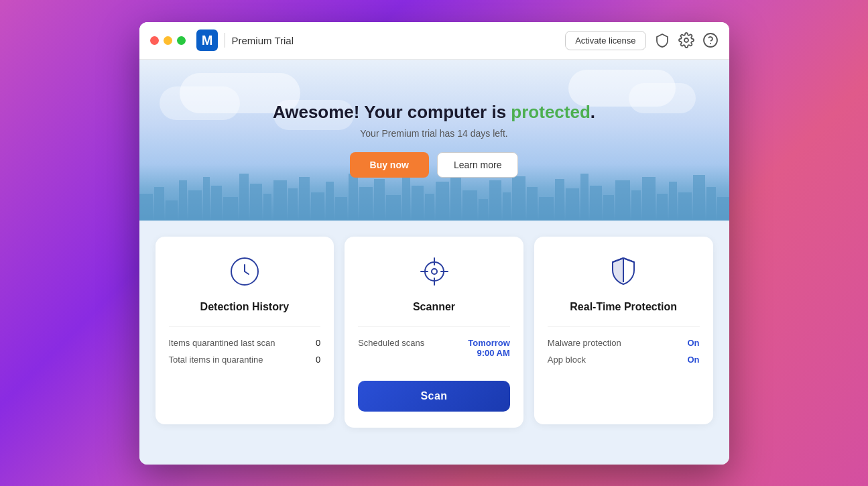 Image resolution: width=868 pixels, height=486 pixels. What do you see at coordinates (478, 165) in the screenshot?
I see `learn-more-button: Learn more` at bounding box center [478, 165].